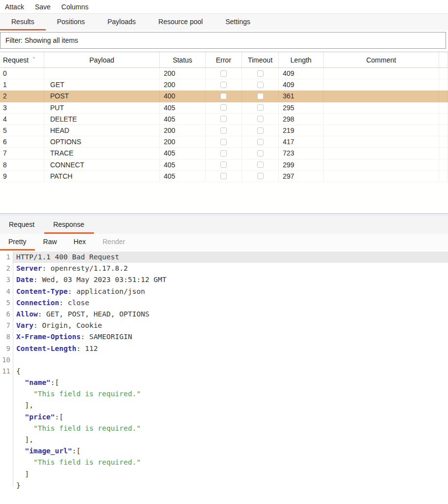 The image size is (448, 504). Describe the element at coordinates (71, 22) in the screenshot. I see `tab-positions: Positions` at that location.